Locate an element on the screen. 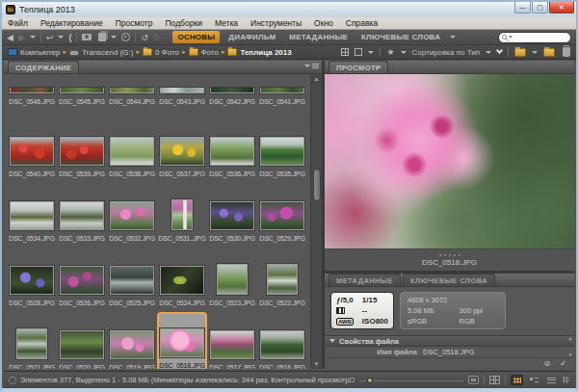 This screenshot has height=392, width=578. rotate-right-icon: ↻ is located at coordinates (157, 38).